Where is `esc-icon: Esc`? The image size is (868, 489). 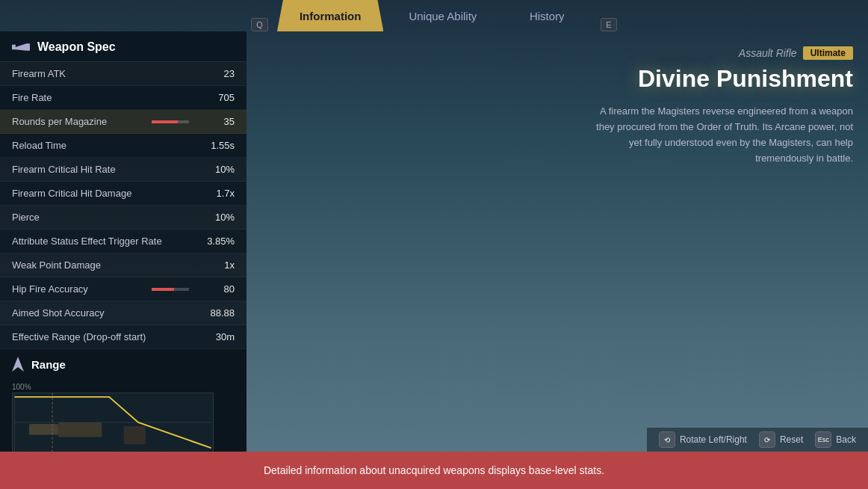 esc-icon: Esc is located at coordinates (823, 440).